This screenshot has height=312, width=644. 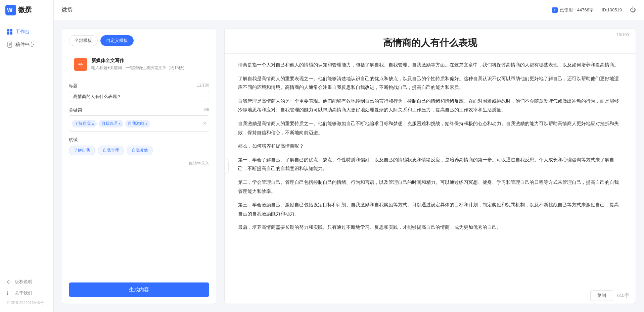 I want to click on keyword-tag-1: 了解自我 x, so click(x=84, y=123).